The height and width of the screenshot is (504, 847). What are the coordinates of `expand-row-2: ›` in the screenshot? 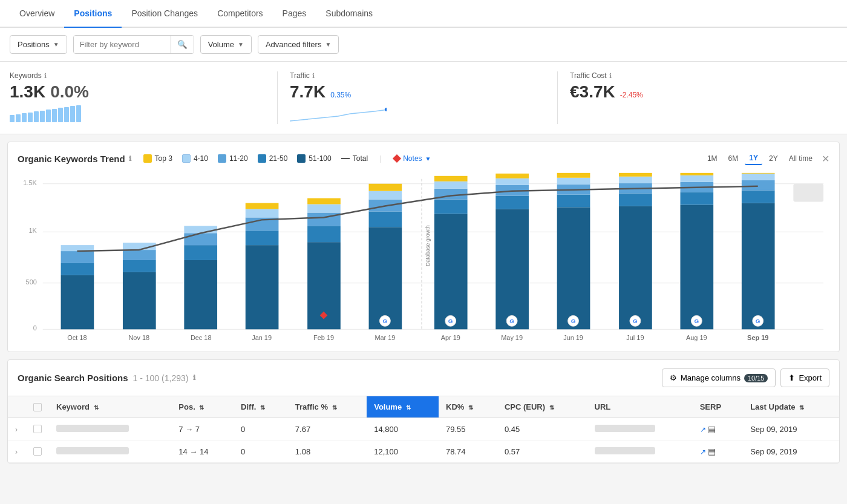 It's located at (16, 452).